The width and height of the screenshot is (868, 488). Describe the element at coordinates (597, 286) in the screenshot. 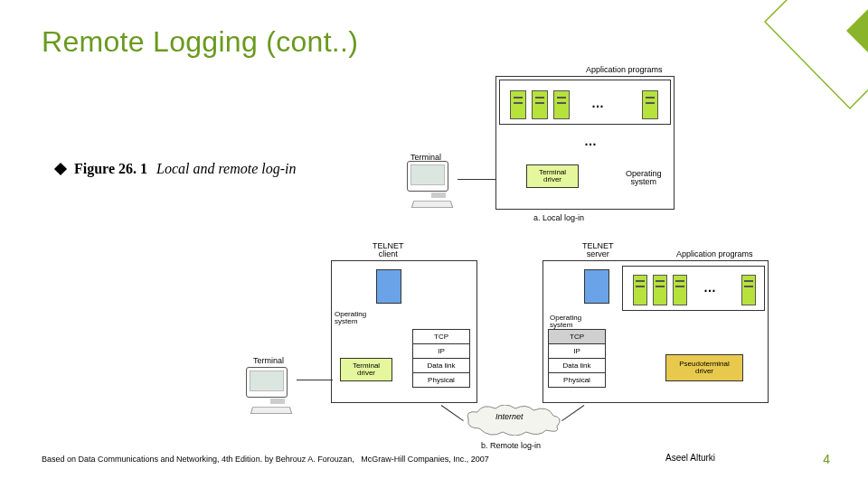

I see `fb-telnet-server-box` at that location.